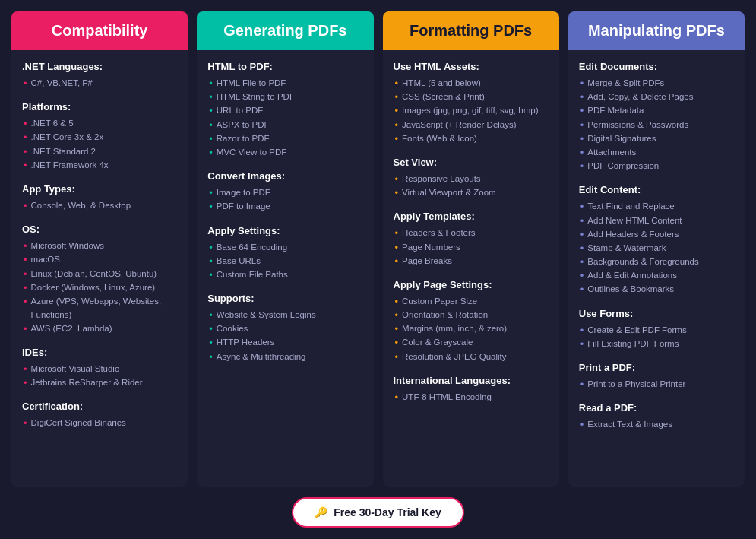 The image size is (756, 539). Describe the element at coordinates (100, 76) in the screenshot. I see `section-.net-languages:: .NET Languages:•C#, VB.NET, F#` at that location.